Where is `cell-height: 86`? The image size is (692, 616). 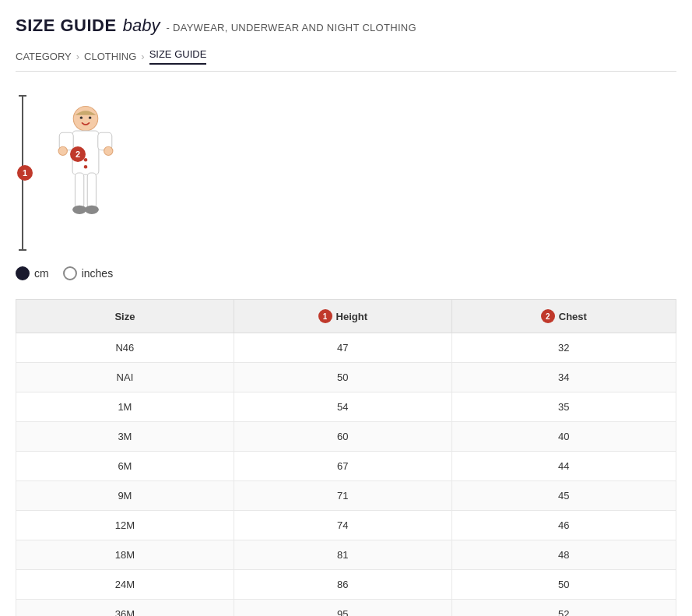
cell-height: 86 is located at coordinates (342, 585).